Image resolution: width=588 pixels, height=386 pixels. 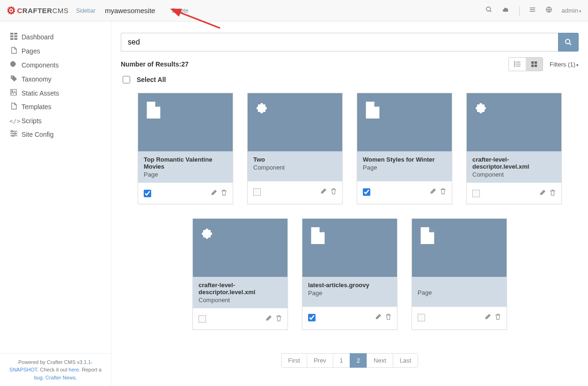 What do you see at coordinates (185, 148) in the screenshot?
I see `result-card: Top Romantic Valentine MoviesPage` at bounding box center [185, 148].